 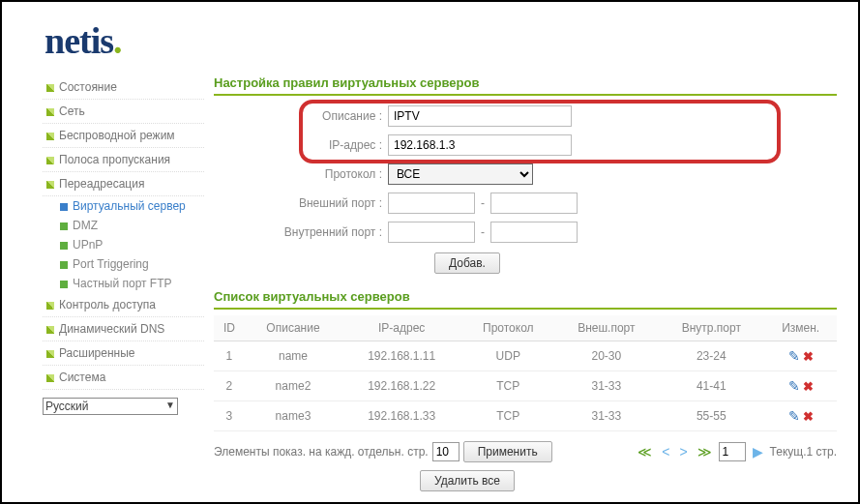 I want to click on sidebar-item-label: Беспроводной режим, so click(x=117, y=135).